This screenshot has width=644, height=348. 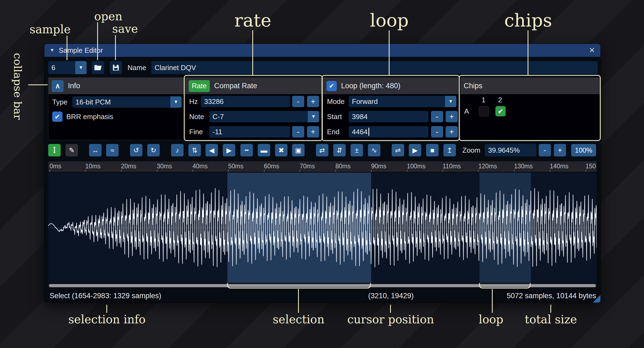 I want to click on chips-panel: Chips 1 2 A ✔, so click(x=530, y=109).